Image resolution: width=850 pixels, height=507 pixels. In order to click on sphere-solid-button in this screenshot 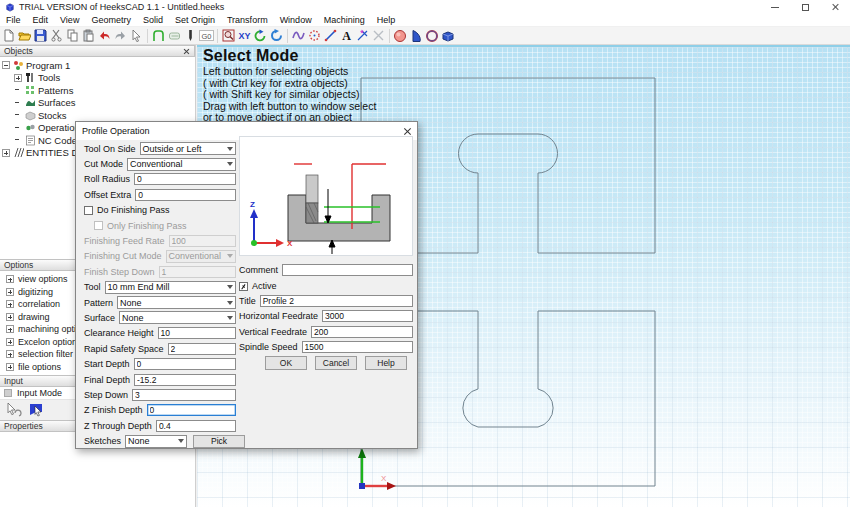, I will do `click(400, 36)`.